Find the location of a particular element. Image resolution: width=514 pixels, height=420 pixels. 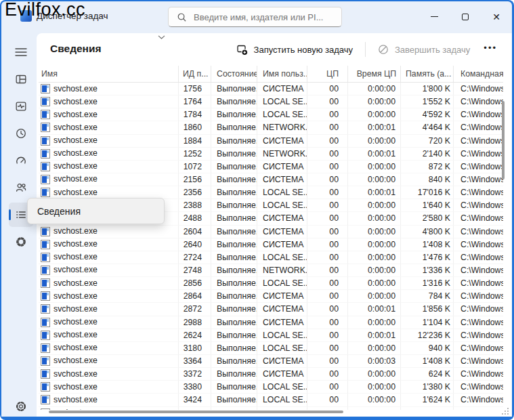

table-row: svchost.exe 3372 Выполняе... СИСТЕМА 00 … is located at coordinates (271, 374).